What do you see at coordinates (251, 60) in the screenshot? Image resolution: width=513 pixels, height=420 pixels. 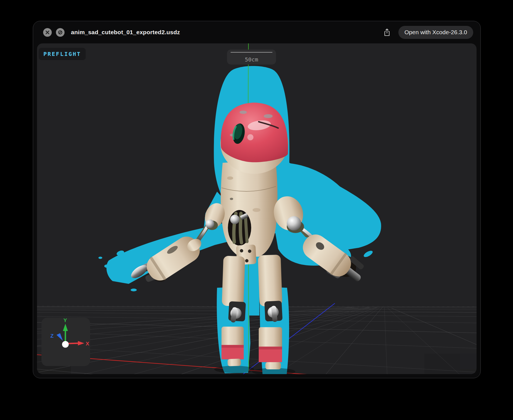 I see `scale-ruler-label: 50cm` at bounding box center [251, 60].